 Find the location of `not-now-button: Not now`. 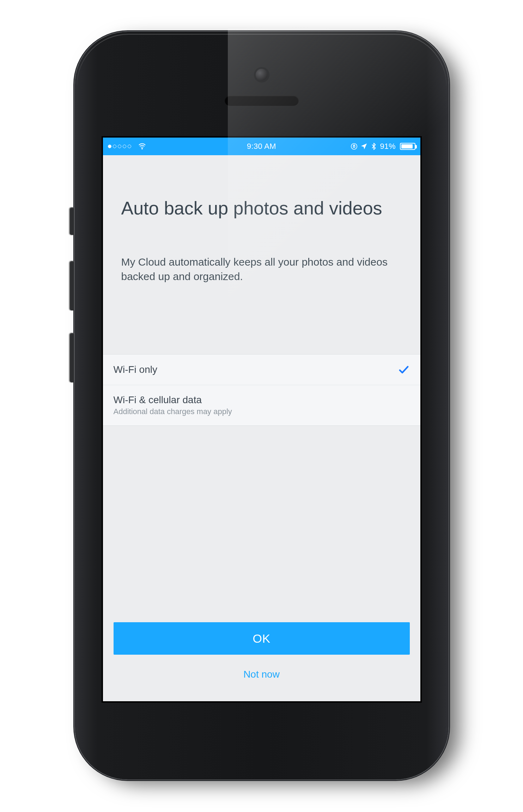

not-now-button: Not now is located at coordinates (262, 674).